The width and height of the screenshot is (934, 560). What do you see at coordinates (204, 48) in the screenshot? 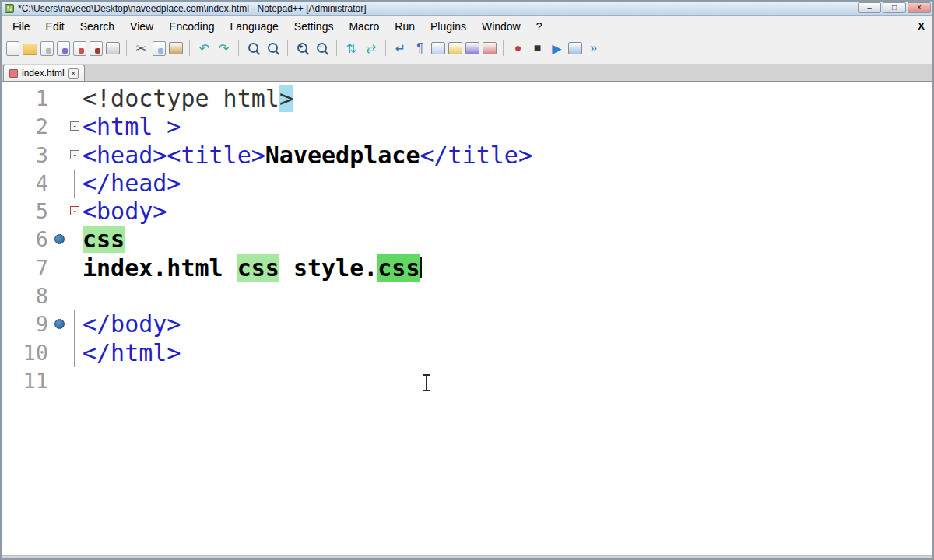
I see `undo-icon: ↶` at bounding box center [204, 48].